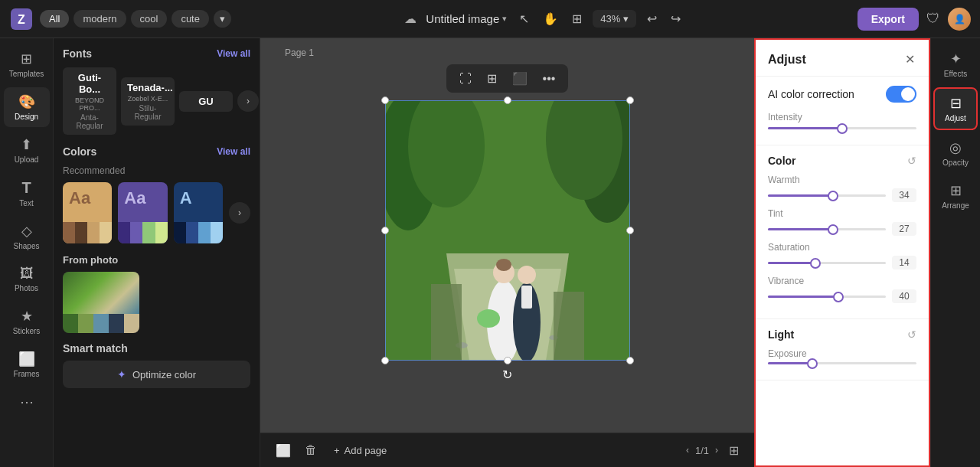 This screenshot has height=467, width=980. What do you see at coordinates (148, 101) in the screenshot?
I see `font-card-1: Tenada-... Zoebel X-E... Stilu-Regular` at bounding box center [148, 101].